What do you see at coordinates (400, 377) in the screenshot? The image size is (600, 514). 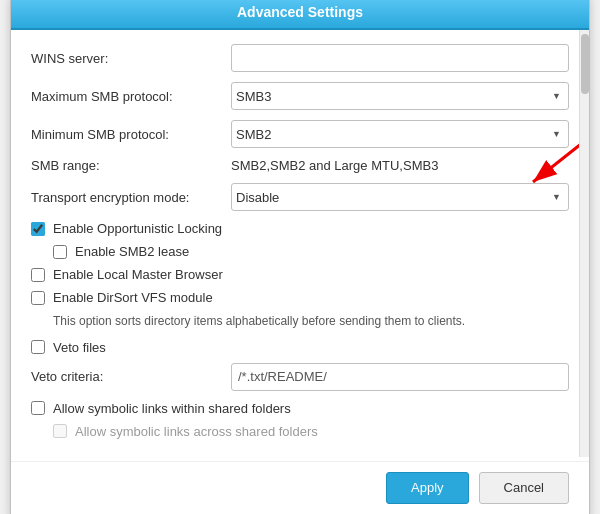 I see `veto-criteria-control` at bounding box center [400, 377].